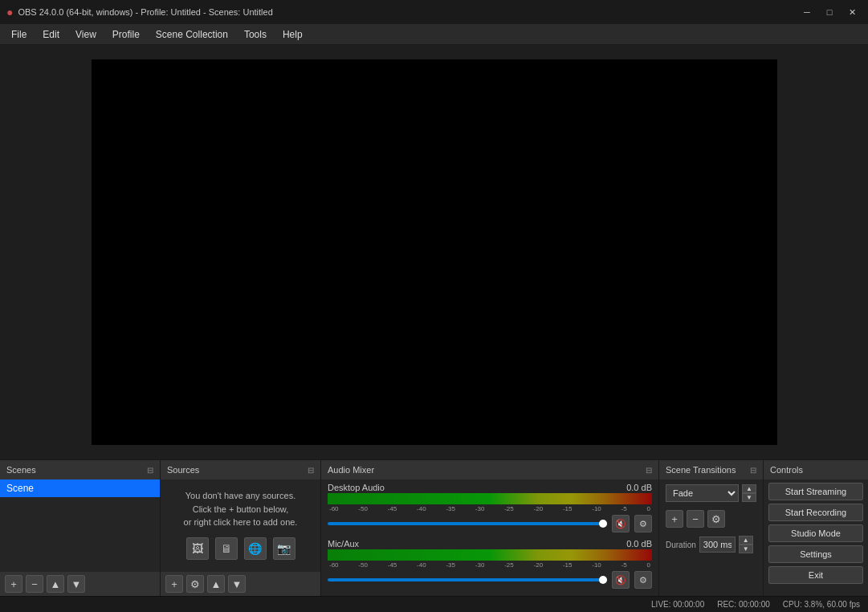  I want to click on menu-view: View, so click(86, 35).